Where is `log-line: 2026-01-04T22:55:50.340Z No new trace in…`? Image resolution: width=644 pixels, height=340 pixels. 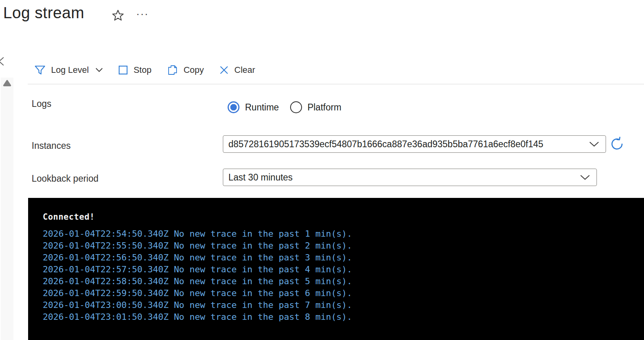 log-line: 2026-01-04T22:55:50.340Z No new trace in… is located at coordinates (340, 246).